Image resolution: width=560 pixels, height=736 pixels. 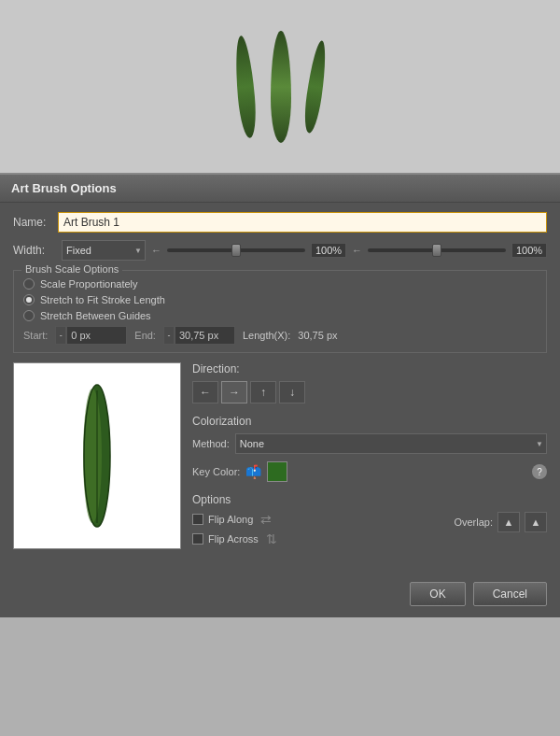 What do you see at coordinates (236, 250) in the screenshot?
I see `slider1-container` at bounding box center [236, 250].